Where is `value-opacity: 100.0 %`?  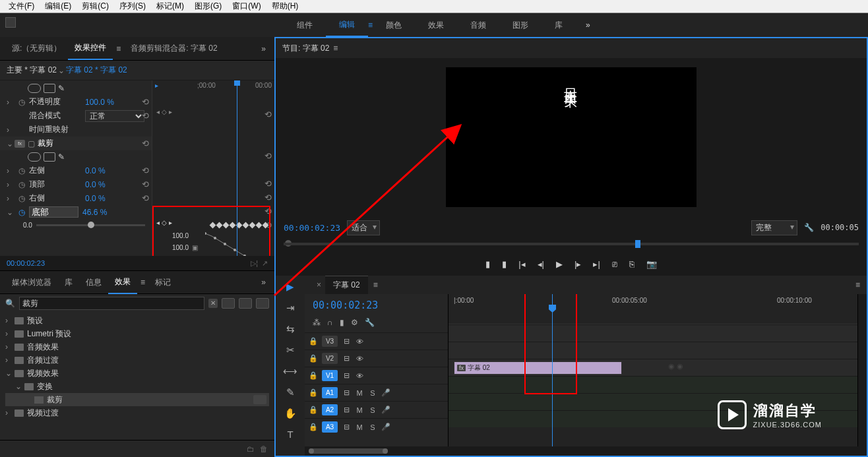
value-opacity: 100.0 % is located at coordinates (100, 102).